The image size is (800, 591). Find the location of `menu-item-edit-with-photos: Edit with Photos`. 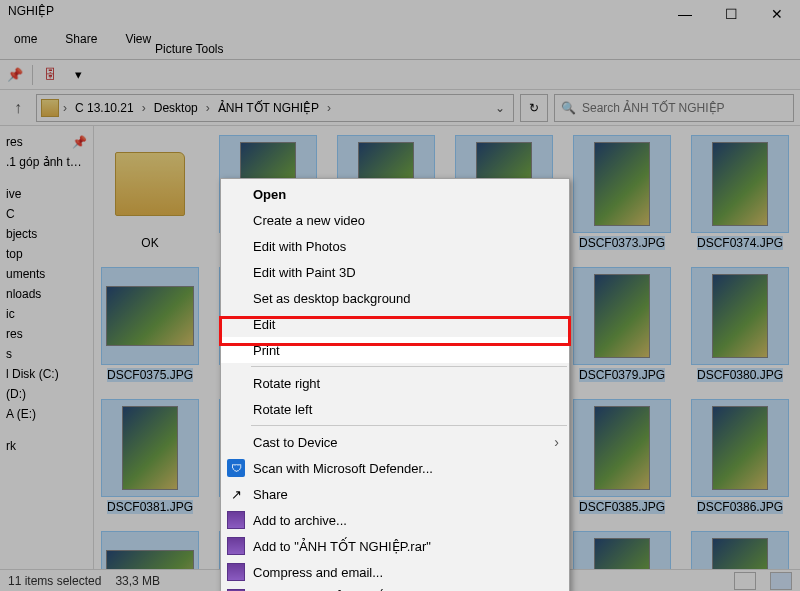

menu-item-edit-with-photos: Edit with Photos is located at coordinates (395, 246).